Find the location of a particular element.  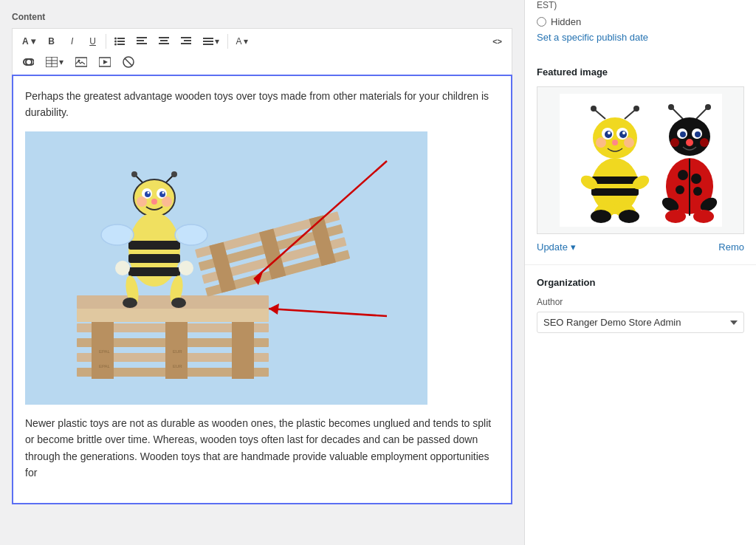

update-label: Update is located at coordinates (552, 247).